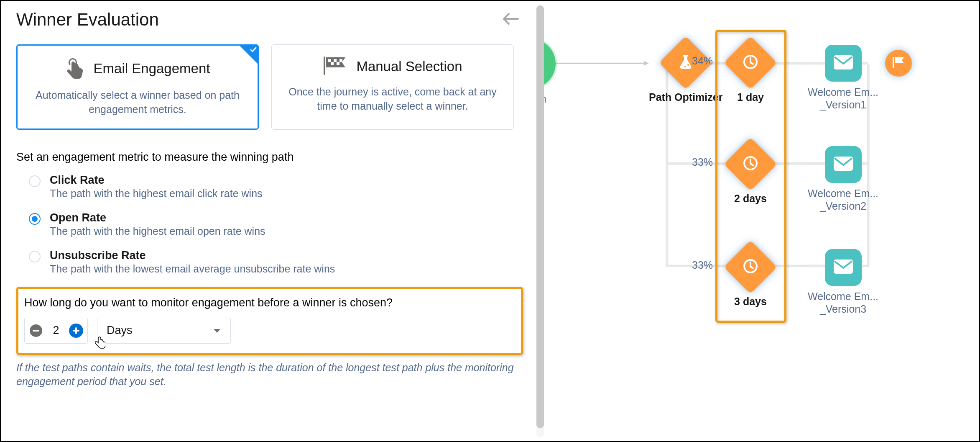  I want to click on card-email-engagement: Email Engagement Automatically select a …, so click(138, 87).